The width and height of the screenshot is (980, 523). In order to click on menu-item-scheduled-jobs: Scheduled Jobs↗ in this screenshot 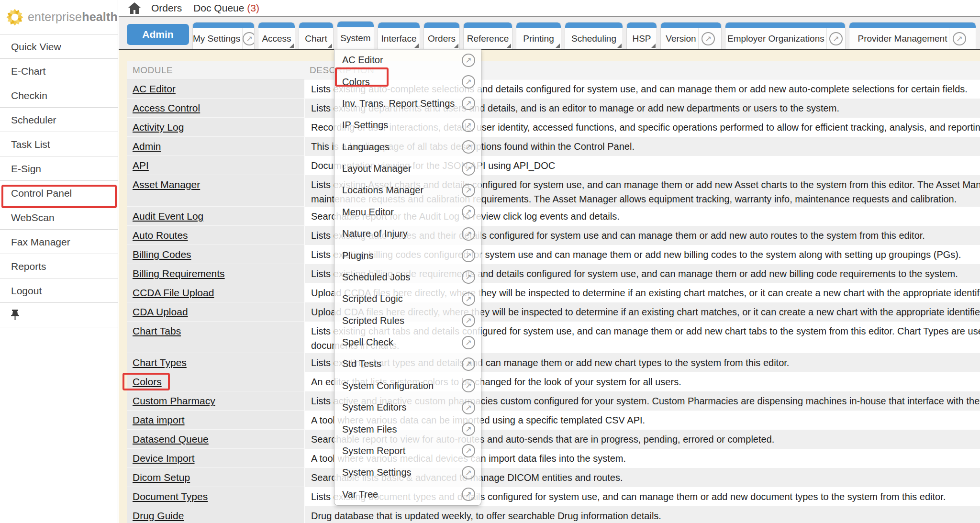, I will do `click(408, 278)`.